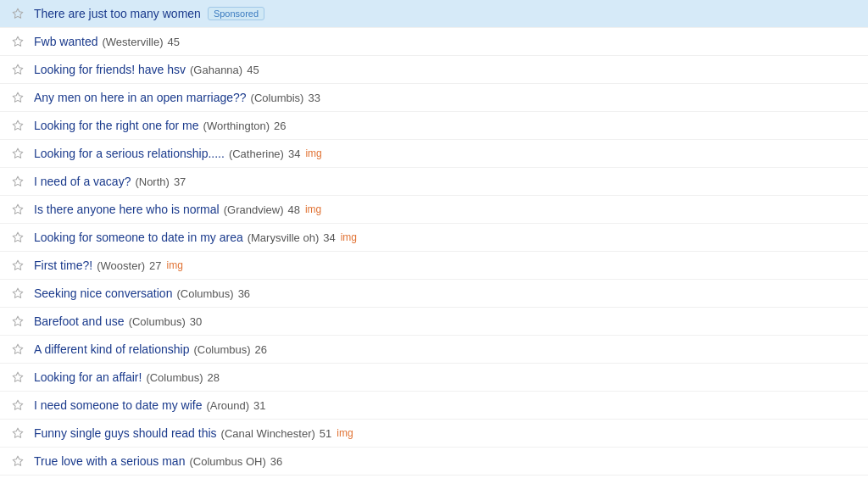 This screenshot has height=495, width=868. Describe the element at coordinates (293, 210) in the screenshot. I see `item-count: 48` at that location.